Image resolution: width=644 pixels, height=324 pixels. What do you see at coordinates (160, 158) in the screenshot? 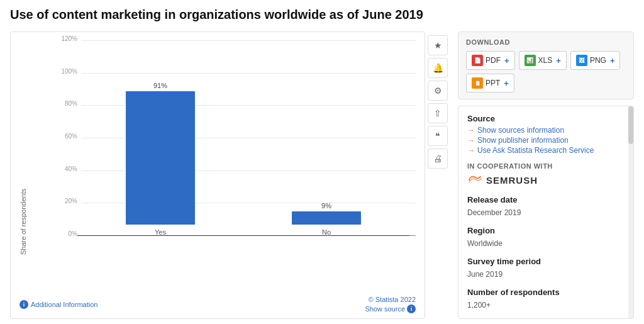
I see `bar-yes` at bounding box center [160, 158].